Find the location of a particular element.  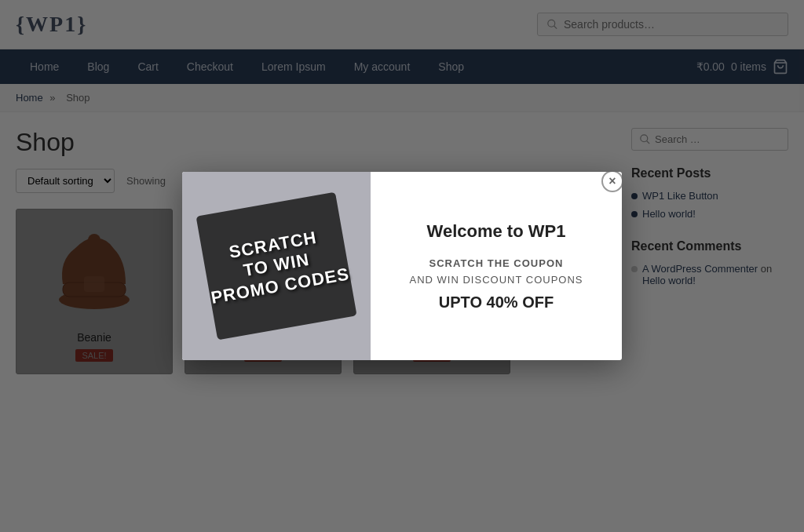

popup-discount: UPTO 40% OFF is located at coordinates (496, 303).